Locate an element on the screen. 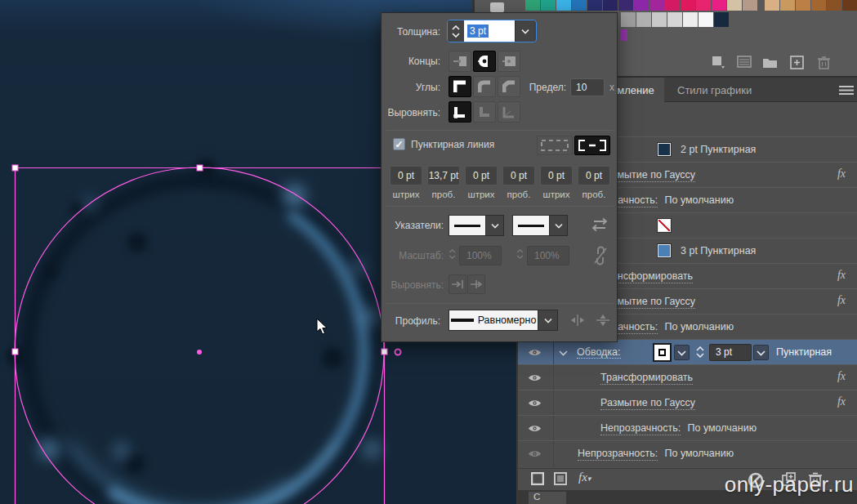 The height and width of the screenshot is (504, 857). effect-link: Трансформировать is located at coordinates (647, 378).